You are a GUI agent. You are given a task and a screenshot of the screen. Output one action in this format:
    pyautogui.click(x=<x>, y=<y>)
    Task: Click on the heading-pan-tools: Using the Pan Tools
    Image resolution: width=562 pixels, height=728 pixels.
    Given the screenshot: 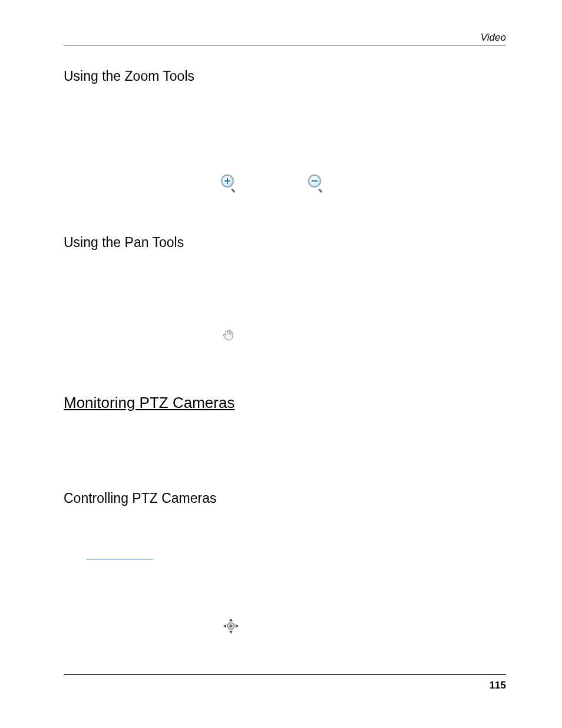 What is the action you would take?
    pyautogui.click(x=124, y=243)
    